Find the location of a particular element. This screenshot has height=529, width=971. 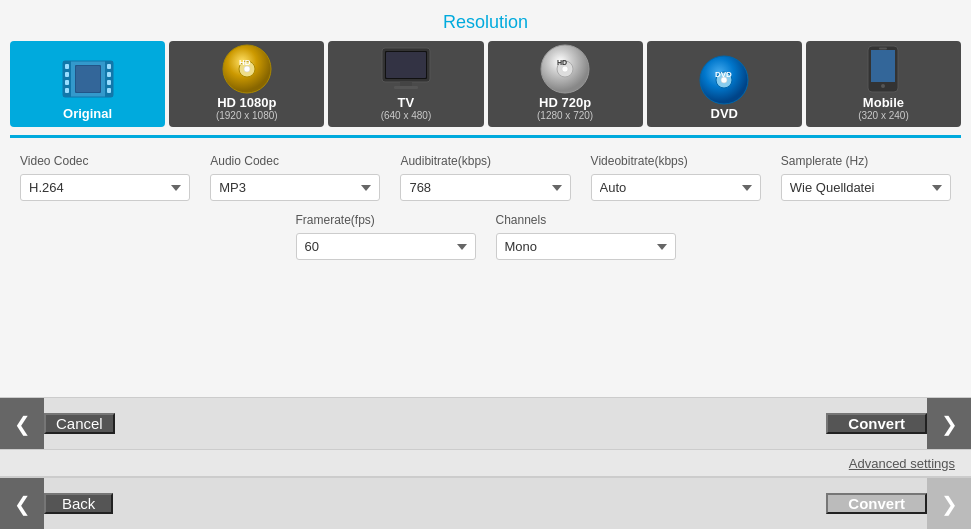

convert-disabled-button: Convert is located at coordinates (876, 504).